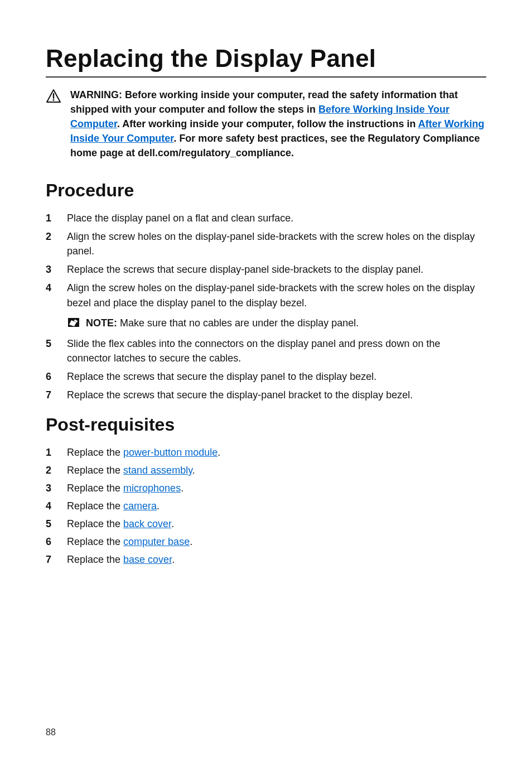 Image resolution: width=532 pixels, height=762 pixels. I want to click on post-requisite-item: 7 Replace the base cover., so click(266, 560).